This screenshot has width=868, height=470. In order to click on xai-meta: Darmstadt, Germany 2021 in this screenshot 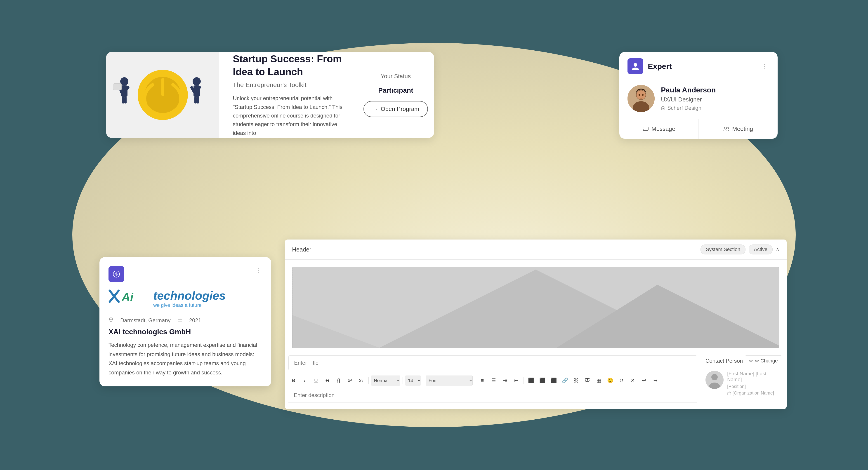, I will do `click(185, 320)`.